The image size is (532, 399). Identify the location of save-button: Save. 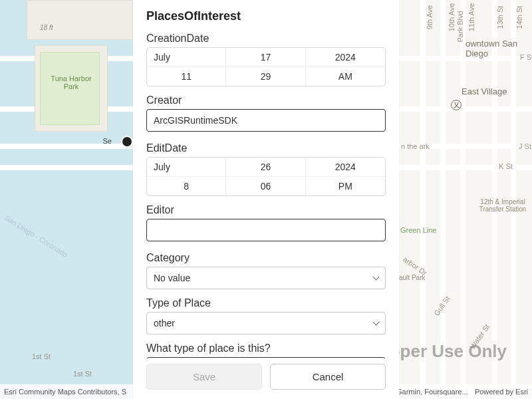
(204, 376).